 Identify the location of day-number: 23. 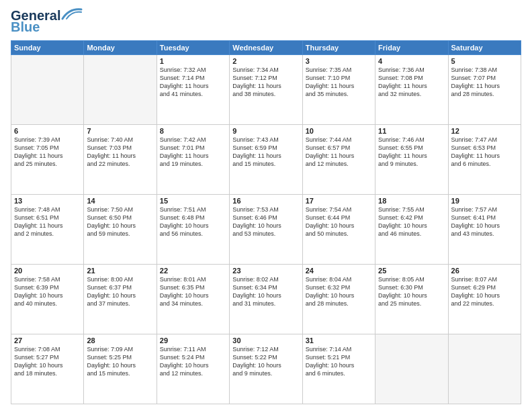
(266, 271).